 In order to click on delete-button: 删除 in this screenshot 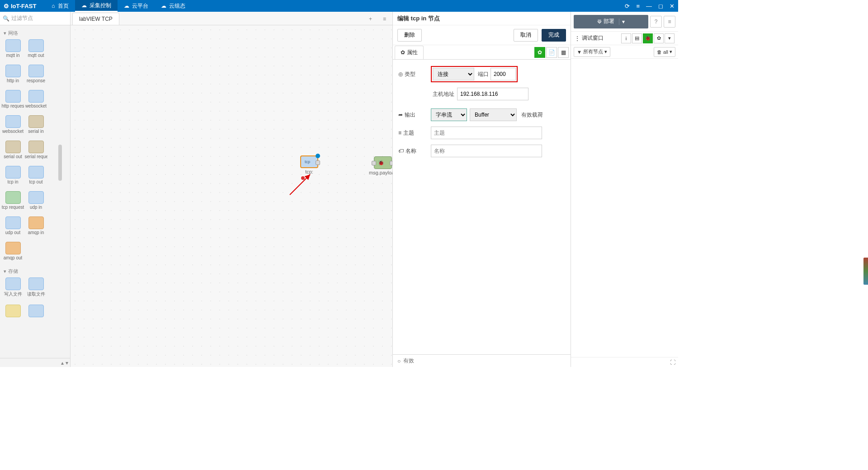, I will do `click(410, 35)`.